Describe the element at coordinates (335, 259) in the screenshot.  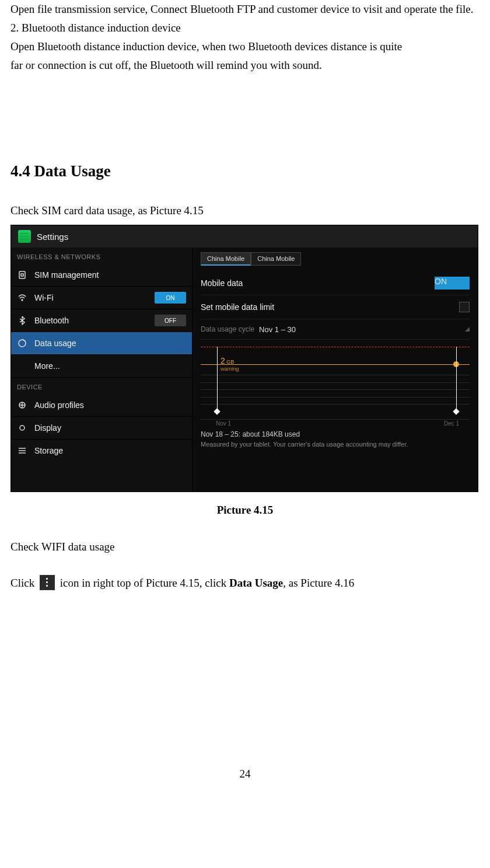
I see `carrier-tabs: China Mobile China Mobile` at that location.